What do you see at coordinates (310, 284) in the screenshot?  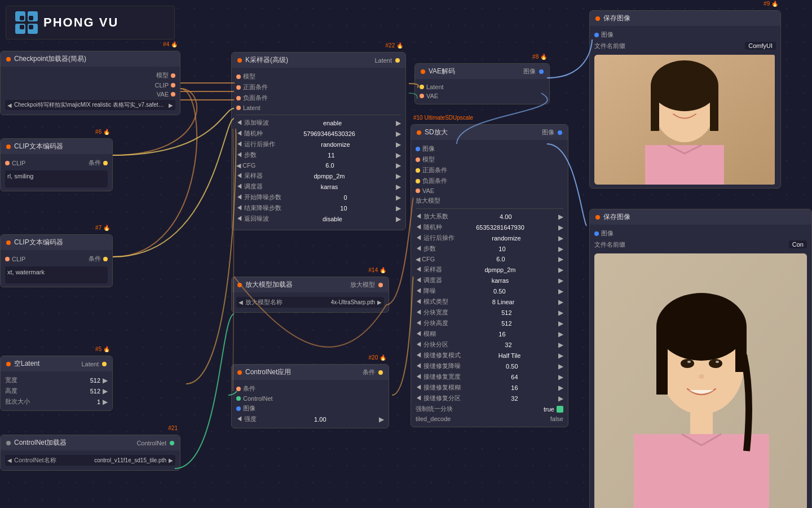 I see `node-header-upscale-loader: 放大模型加载器 放大模型` at bounding box center [310, 284].